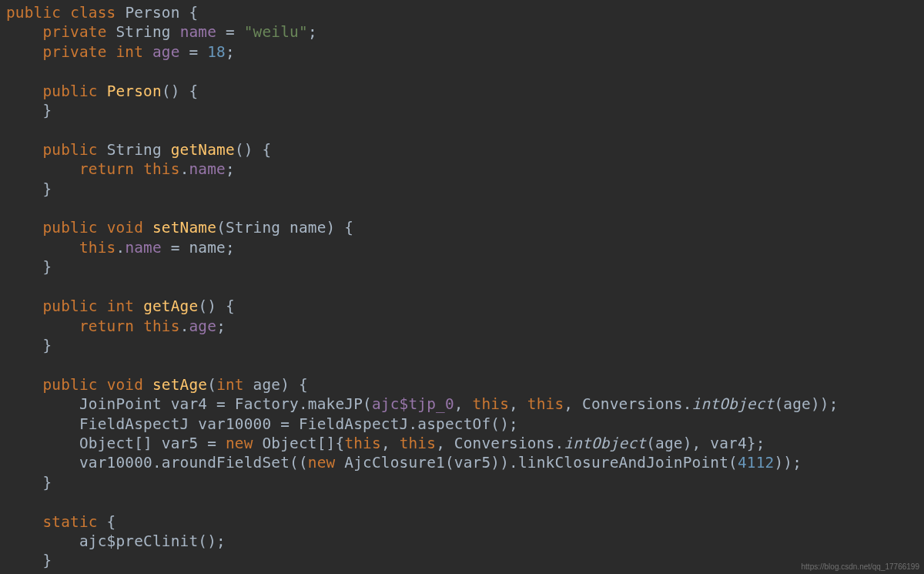 The width and height of the screenshot is (924, 574). I want to click on code-line: return this.age;, so click(116, 327).